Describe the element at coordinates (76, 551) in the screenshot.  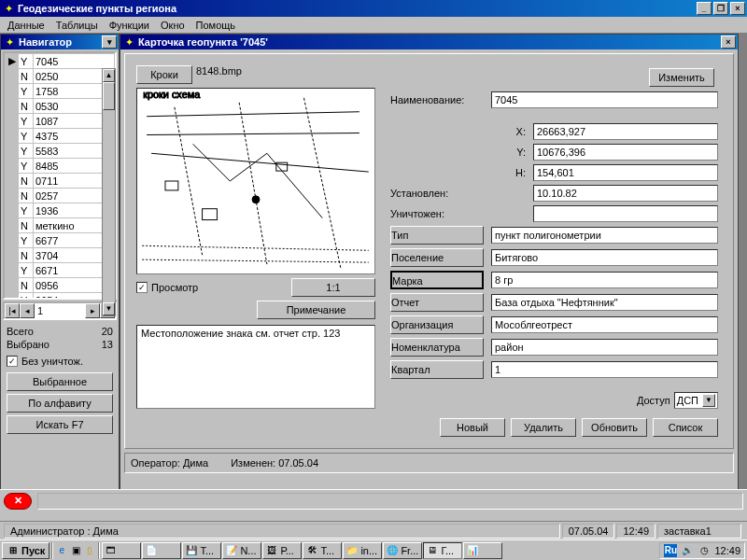
I see `quicklaunch-desktop-icon: ▣` at that location.